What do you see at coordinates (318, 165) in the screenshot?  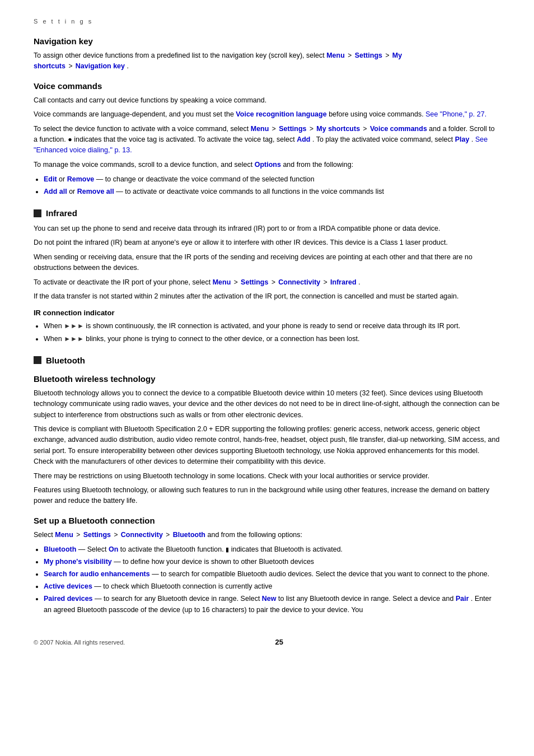 I see `vc-para4-end: and from the following:` at bounding box center [318, 165].